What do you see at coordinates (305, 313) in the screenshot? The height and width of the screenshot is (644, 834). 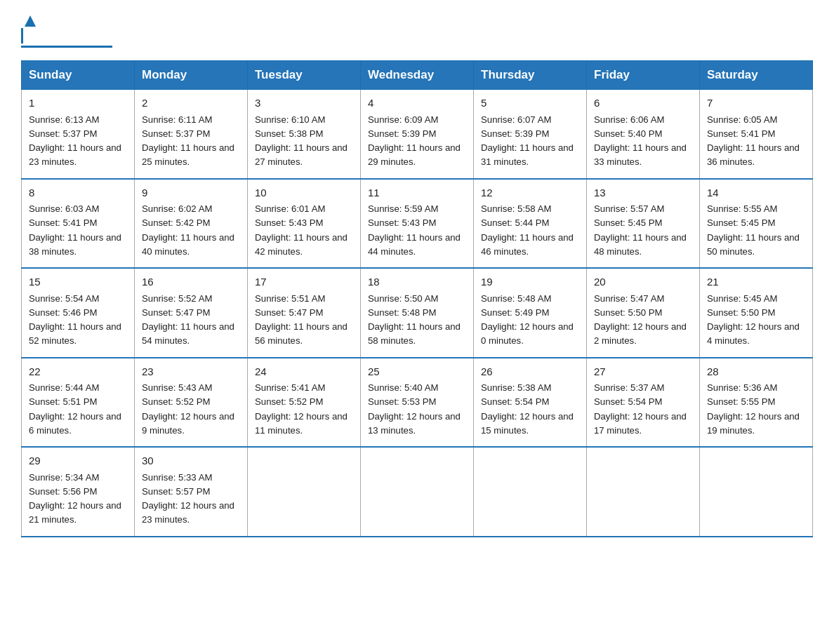 I see `calendar-cell: 17Sunrise: 5:51 AMSunset: 5:47 PMDayligh…` at bounding box center [305, 313].